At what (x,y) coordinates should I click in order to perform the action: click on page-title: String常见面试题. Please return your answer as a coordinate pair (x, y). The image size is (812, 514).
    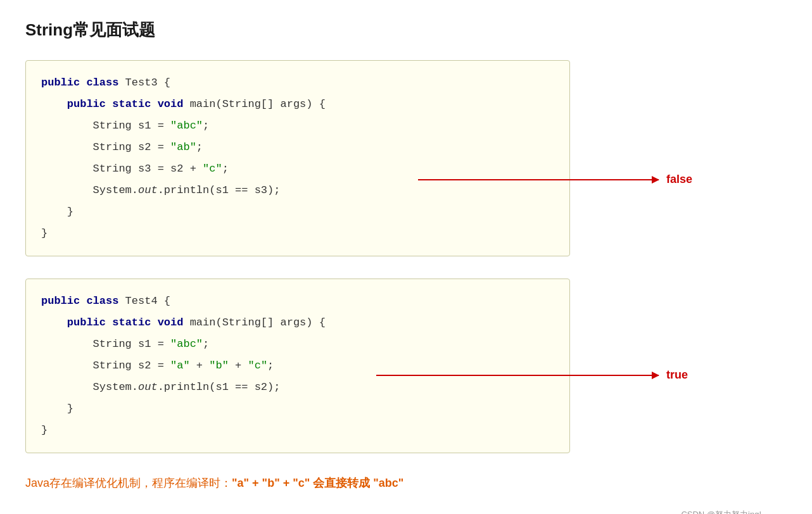
    Looking at the image, I should click on (406, 30).